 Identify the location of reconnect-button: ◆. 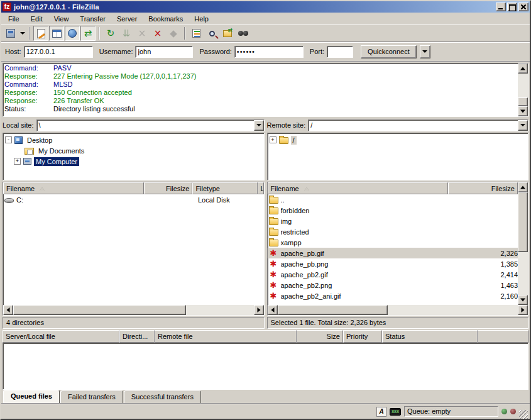
(173, 33).